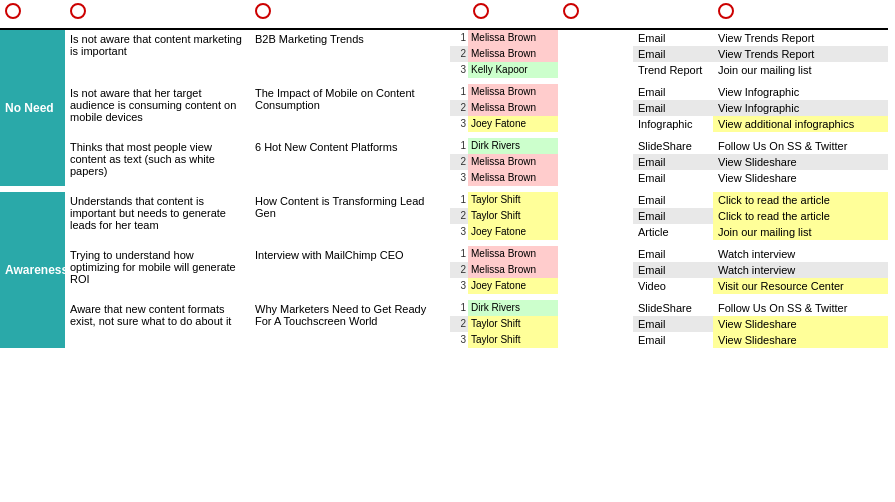  I want to click on table-row: Is not aware that her target audience is…, so click(448, 92).